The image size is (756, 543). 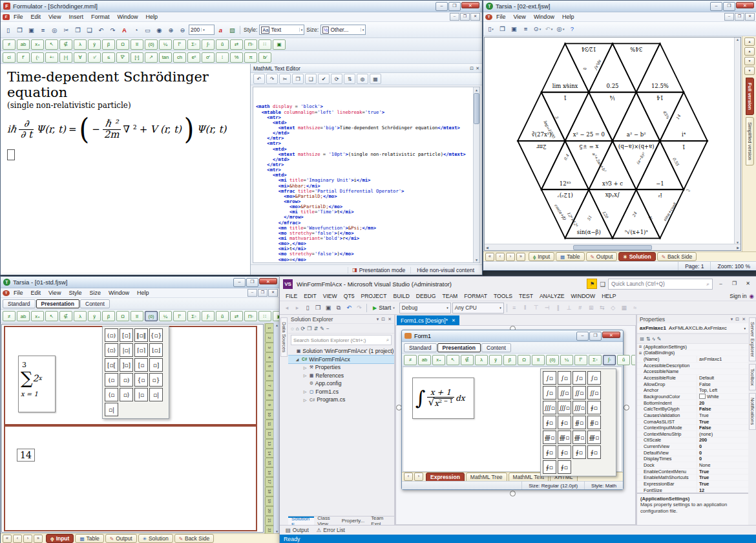 What do you see at coordinates (565, 407) in the screenshot?
I see `palette-button: ∭▫` at bounding box center [565, 407].